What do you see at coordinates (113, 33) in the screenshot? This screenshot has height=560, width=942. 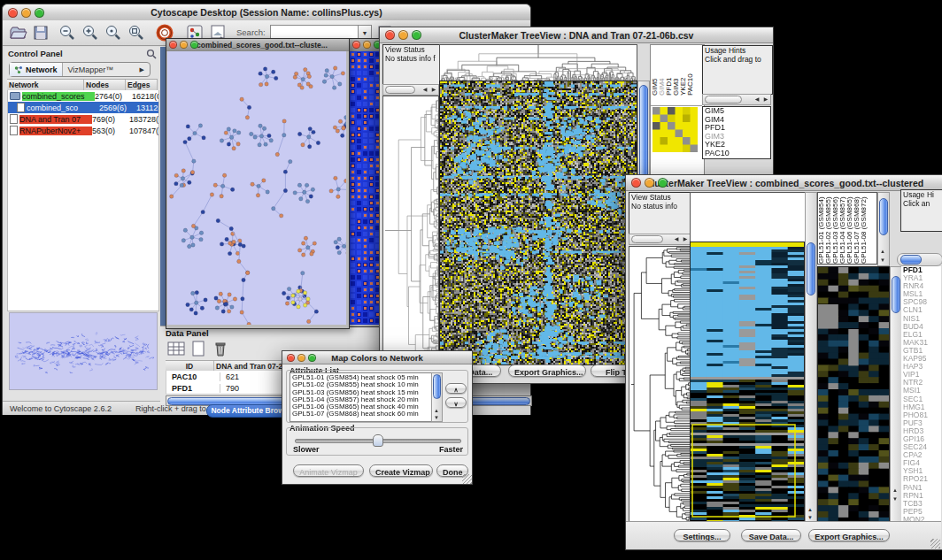 I see `zoom-selected-icon` at bounding box center [113, 33].